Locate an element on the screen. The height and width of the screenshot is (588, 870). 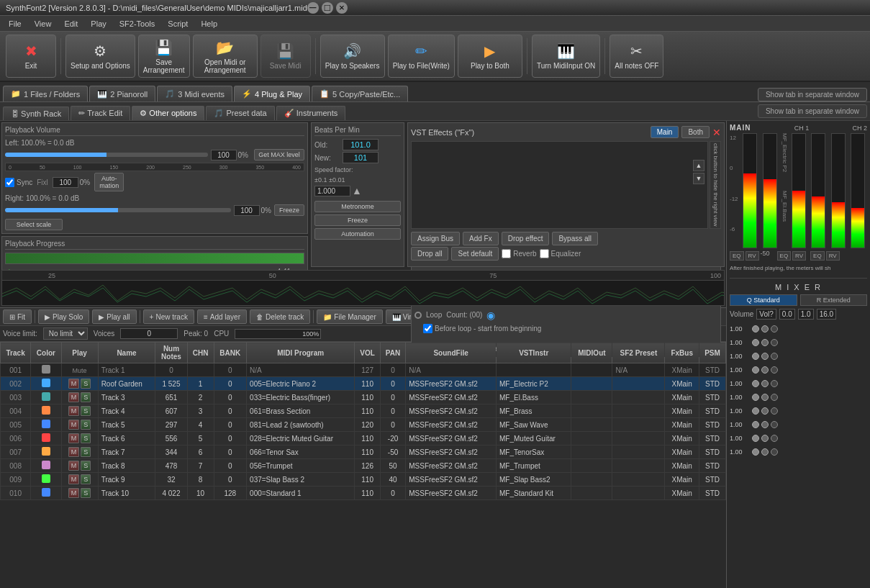
main-rv-btn: RV is located at coordinates (753, 256).